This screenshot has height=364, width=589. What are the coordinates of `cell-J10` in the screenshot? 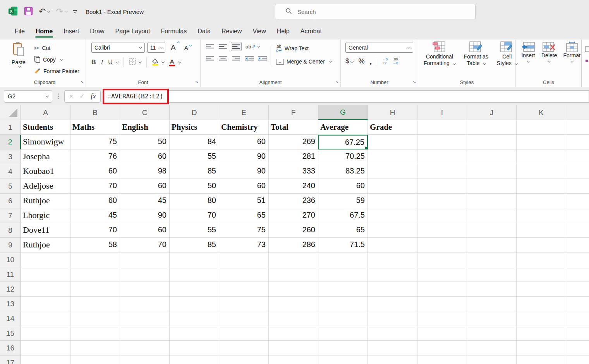 It's located at (492, 260).